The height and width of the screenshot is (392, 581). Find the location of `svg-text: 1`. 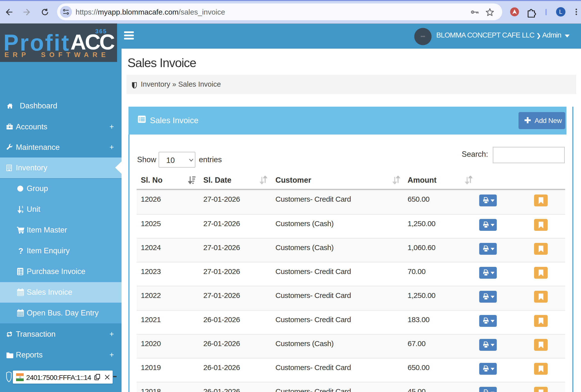

svg-text: 1 is located at coordinates (22, 207).